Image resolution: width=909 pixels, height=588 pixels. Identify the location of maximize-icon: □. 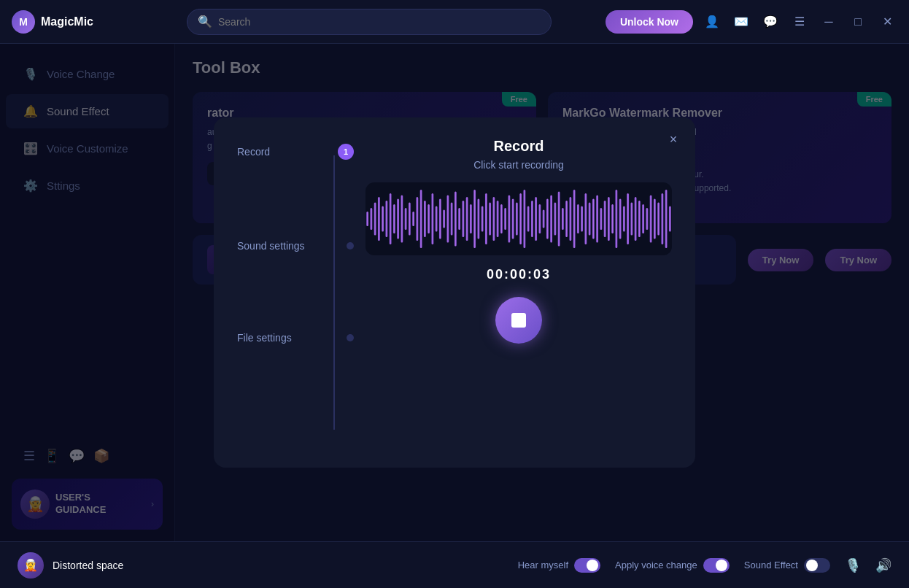
(858, 22).